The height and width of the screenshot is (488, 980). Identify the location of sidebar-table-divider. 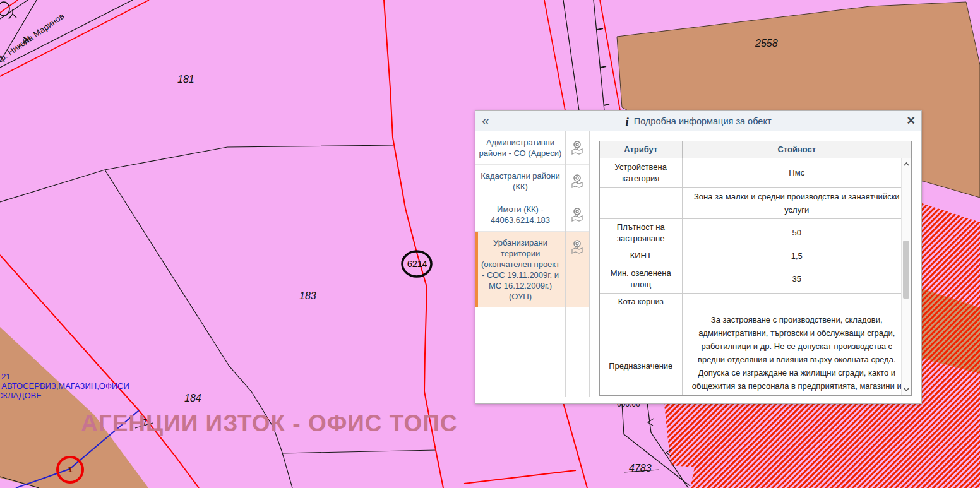
(590, 264).